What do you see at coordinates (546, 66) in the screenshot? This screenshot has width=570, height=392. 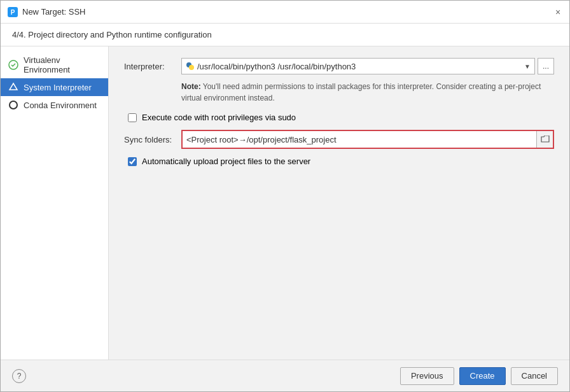 I see `more-button: ...` at bounding box center [546, 66].